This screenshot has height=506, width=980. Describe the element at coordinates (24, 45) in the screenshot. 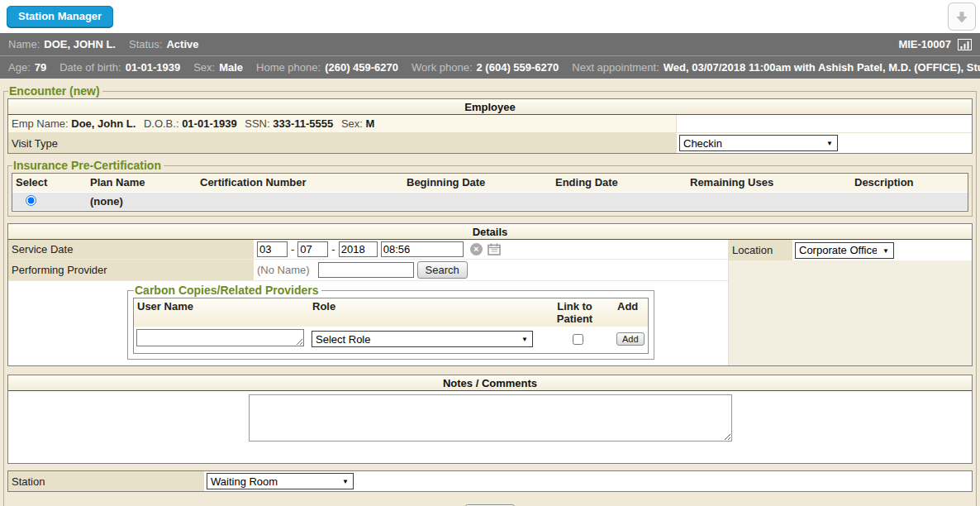

I see `name-label: Name:` at that location.